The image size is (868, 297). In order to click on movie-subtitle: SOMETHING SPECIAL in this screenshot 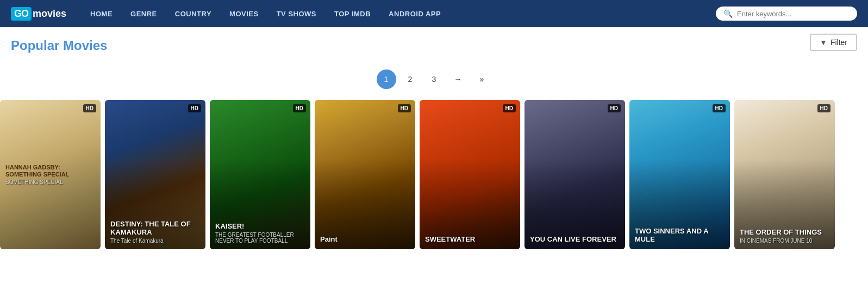, I will do `click(34, 182)`.